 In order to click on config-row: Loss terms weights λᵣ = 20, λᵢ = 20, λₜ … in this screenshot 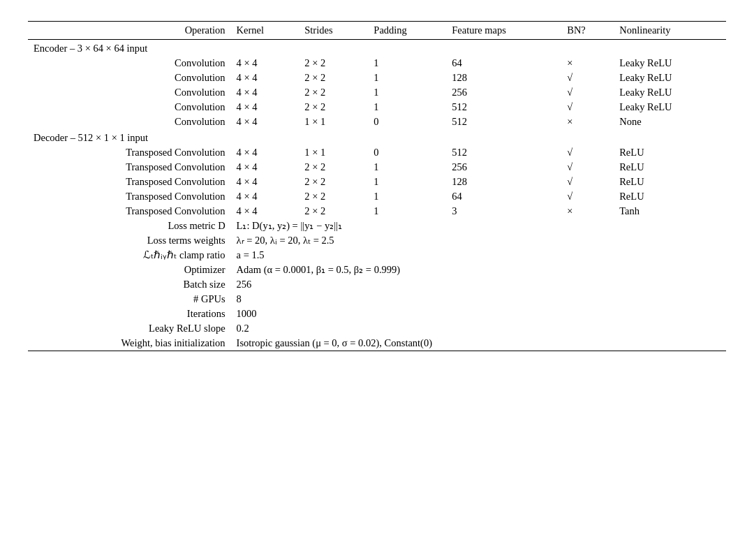, I will do `click(377, 240)`.